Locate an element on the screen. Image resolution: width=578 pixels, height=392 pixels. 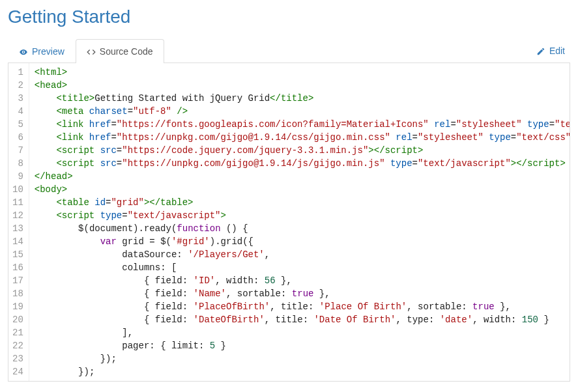
tab-bar: Preview Source Code Edit is located at coordinates (289, 51).